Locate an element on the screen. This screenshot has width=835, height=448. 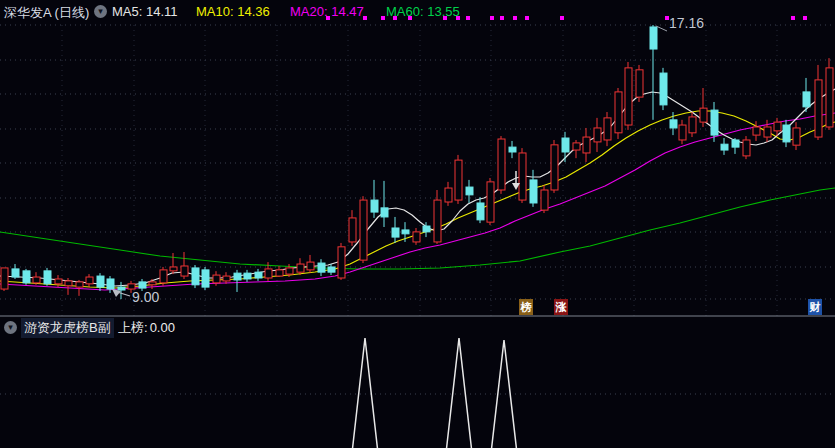
indicator-title: 游资龙虎榜B副 is located at coordinates (68, 328).